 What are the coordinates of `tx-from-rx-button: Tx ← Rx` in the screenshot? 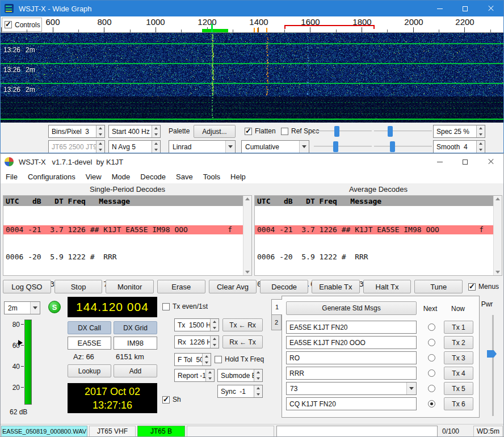 It's located at (243, 325).